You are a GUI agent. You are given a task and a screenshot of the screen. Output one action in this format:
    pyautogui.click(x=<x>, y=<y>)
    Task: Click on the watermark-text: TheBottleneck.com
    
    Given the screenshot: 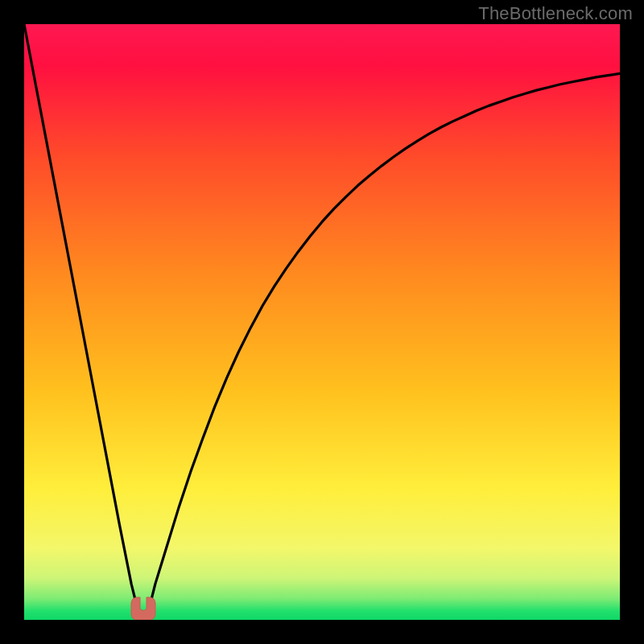 What is the action you would take?
    pyautogui.click(x=555, y=14)
    